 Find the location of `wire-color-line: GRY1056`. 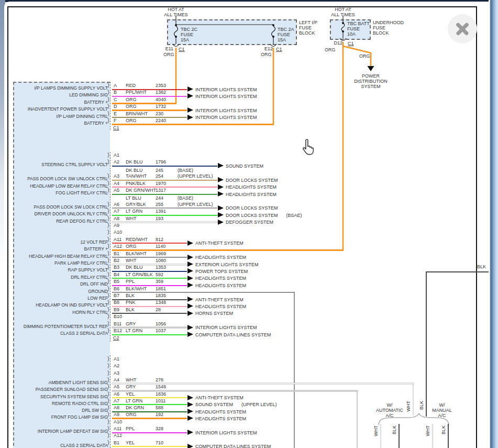

wire-color-line: GRY1056 is located at coordinates (152, 324).